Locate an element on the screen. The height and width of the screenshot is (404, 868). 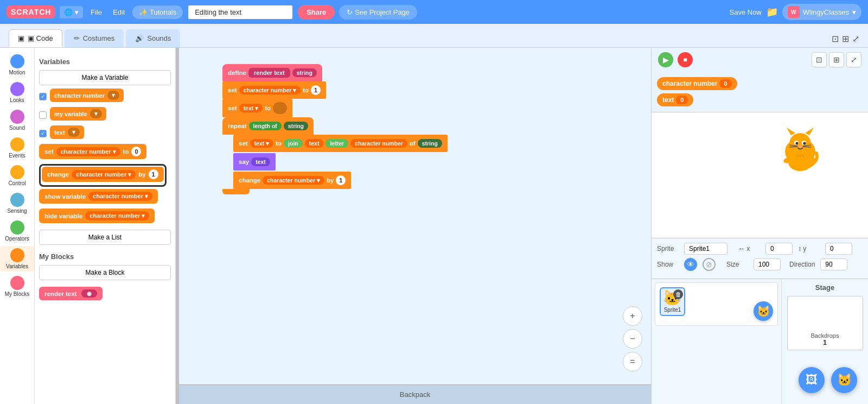
change-val-pill: 1 is located at coordinates (154, 174).